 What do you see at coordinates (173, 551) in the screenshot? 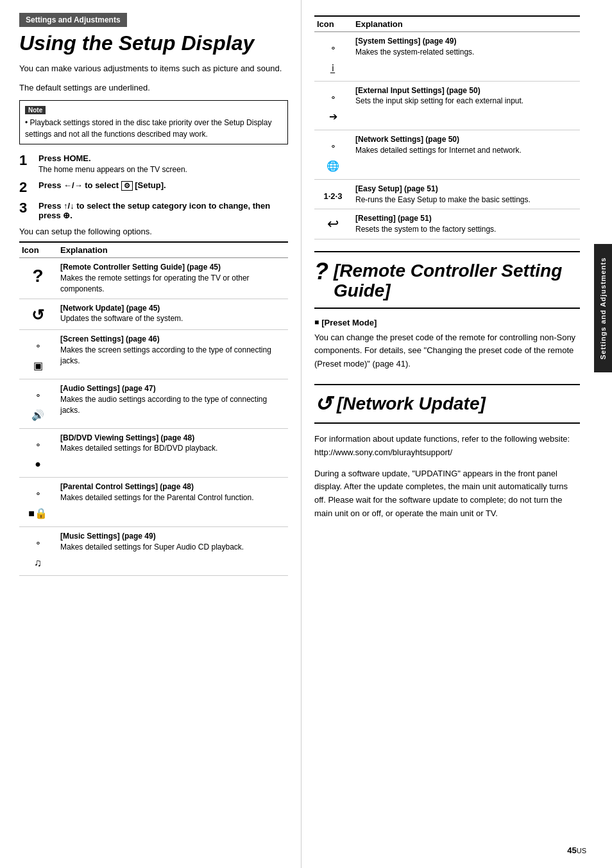
I see `left-desc-cell-6: [Music Settings] (page 49)Makes detailed…` at bounding box center [173, 551].